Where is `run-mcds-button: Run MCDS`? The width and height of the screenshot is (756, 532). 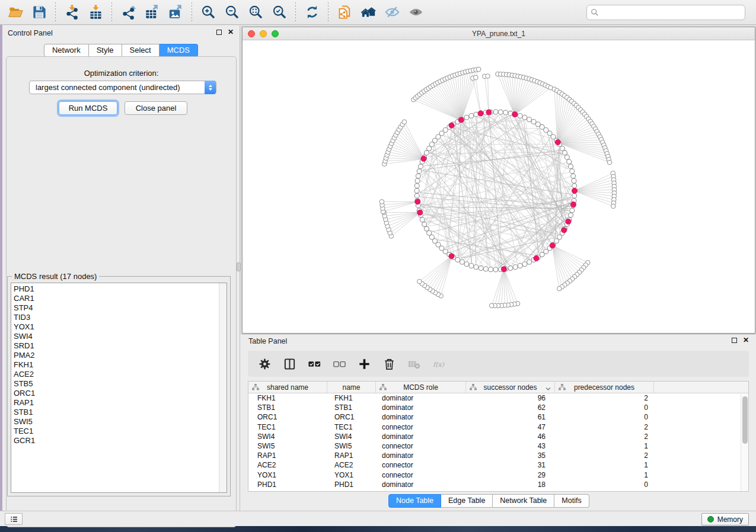 run-mcds-button: Run MCDS is located at coordinates (88, 108).